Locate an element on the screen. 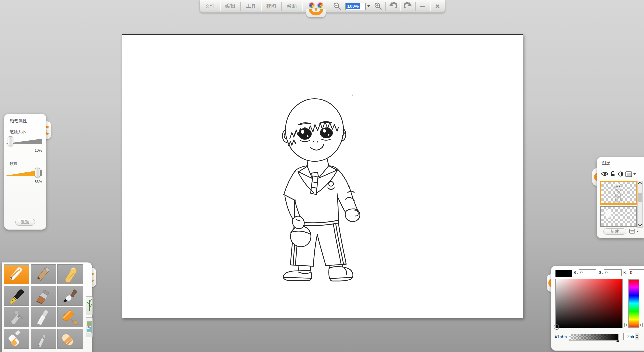 The height and width of the screenshot is (352, 644). layers-scrollbar is located at coordinates (640, 204).